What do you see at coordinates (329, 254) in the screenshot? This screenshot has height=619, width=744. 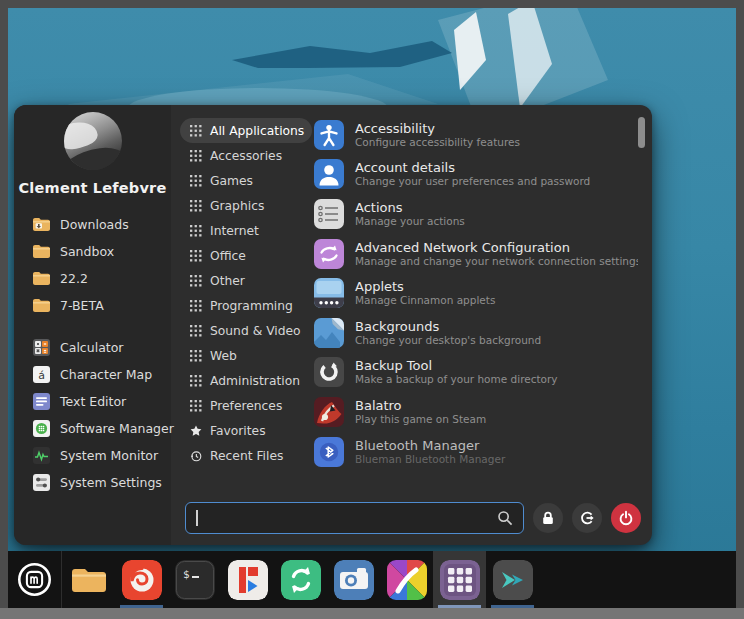 I see `network-icon` at bounding box center [329, 254].